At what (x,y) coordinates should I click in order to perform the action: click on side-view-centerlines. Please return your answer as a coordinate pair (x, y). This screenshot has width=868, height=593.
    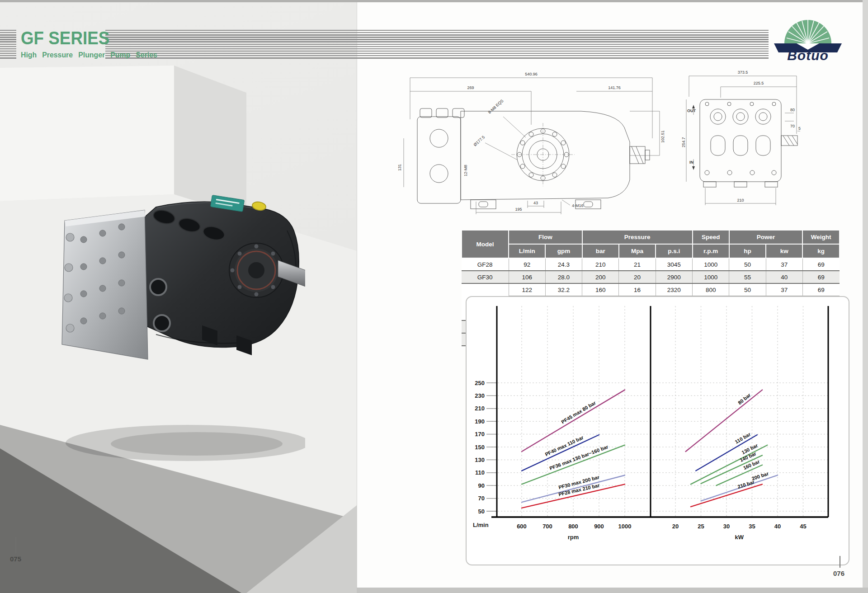
    Looking at the image, I should click on (543, 155).